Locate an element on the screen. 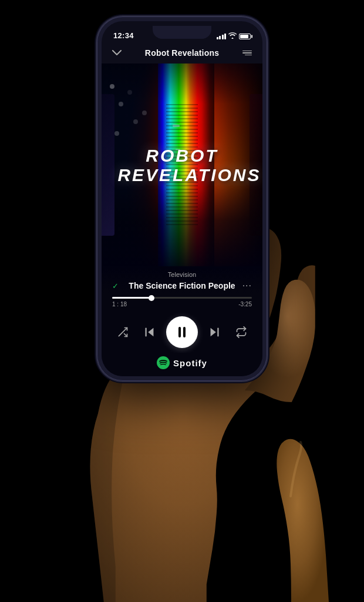 The height and width of the screenshot is (602, 364). status-time: 12:34 is located at coordinates (123, 35).